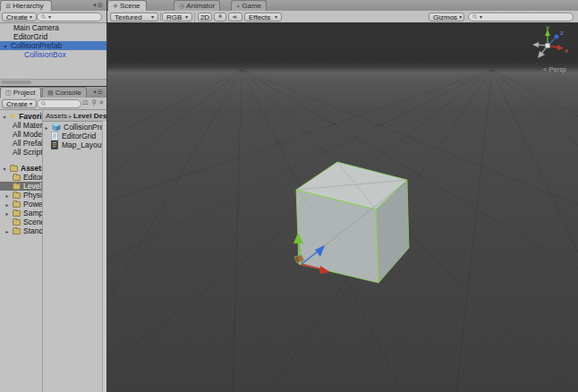  I want to click on favorites-header: ▾ ★ Favorites, so click(21, 116).